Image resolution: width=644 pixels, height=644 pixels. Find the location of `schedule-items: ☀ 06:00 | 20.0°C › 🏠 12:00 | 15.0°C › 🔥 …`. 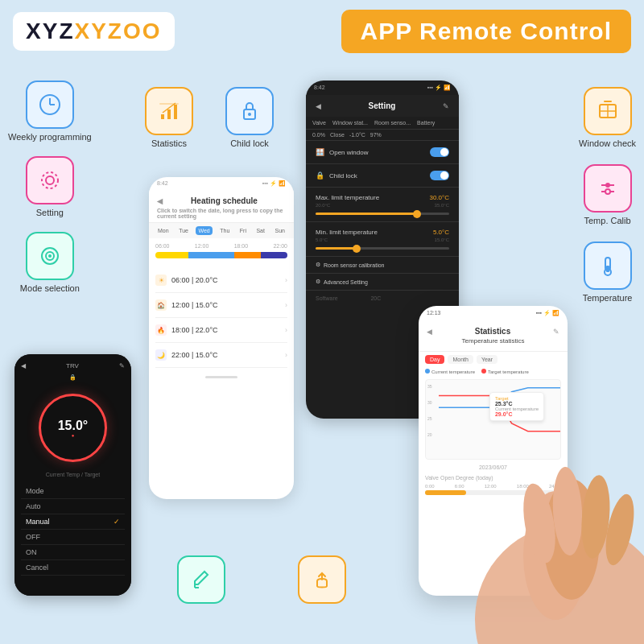

schedule-items: ☀ 06:00 | 20.0°C › 🏠 12:00 | 15.0°C › 🔥 … is located at coordinates (221, 318).